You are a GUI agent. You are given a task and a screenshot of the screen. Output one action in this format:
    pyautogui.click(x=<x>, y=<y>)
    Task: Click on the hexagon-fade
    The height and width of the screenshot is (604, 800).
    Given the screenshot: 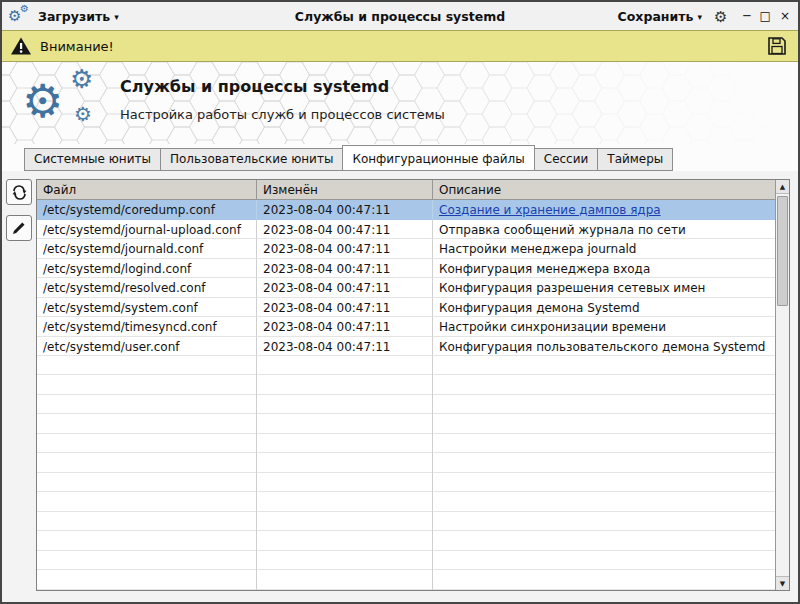 What is the action you would take?
    pyautogui.click(x=400, y=103)
    